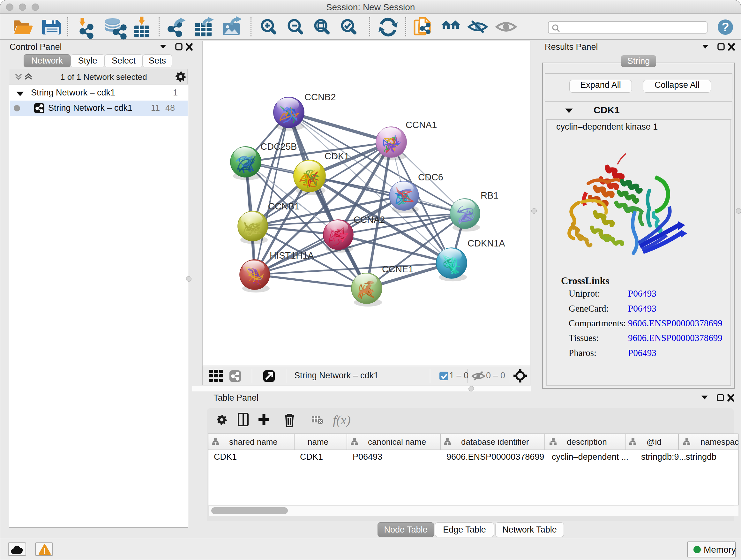 The width and height of the screenshot is (741, 560). I want to click on svg-text: database identifier, so click(495, 442).